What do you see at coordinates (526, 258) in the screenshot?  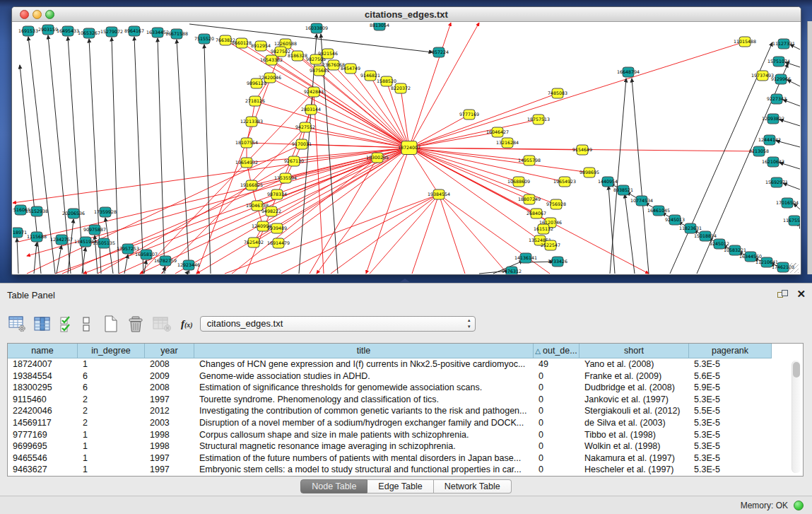 I see `graph-node: 14136141` at bounding box center [526, 258].